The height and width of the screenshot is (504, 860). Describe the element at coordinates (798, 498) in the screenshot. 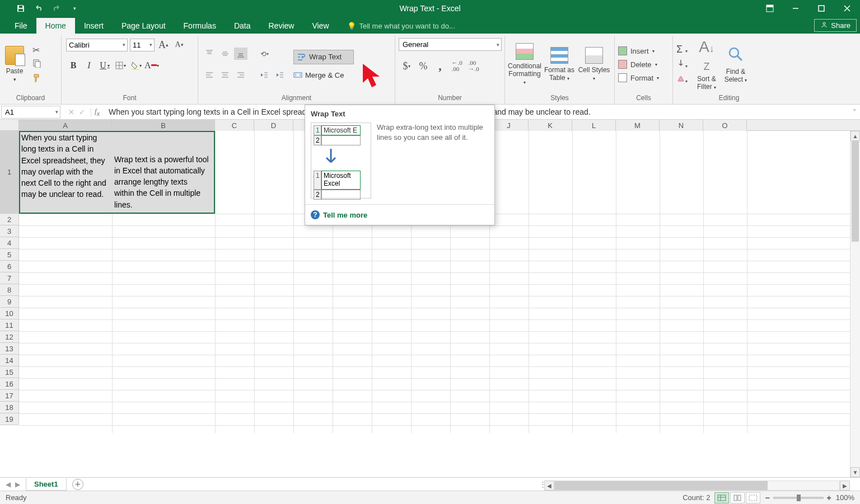

I see `zoom-slider: − +` at that location.